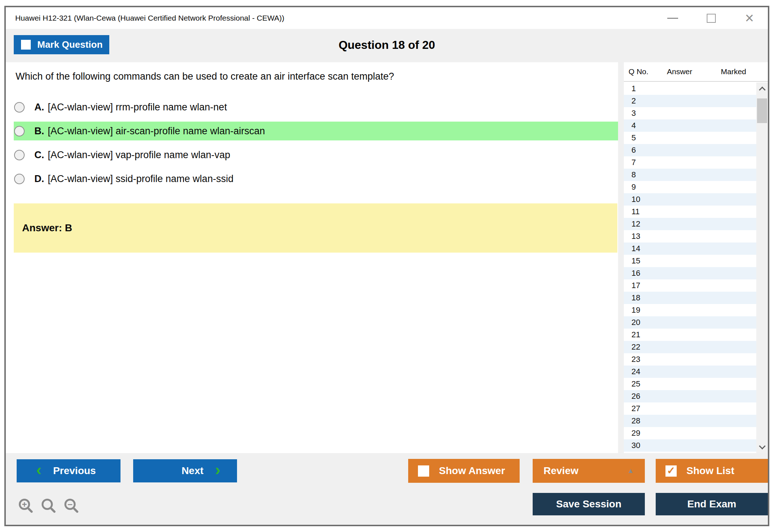  What do you see at coordinates (690, 286) in the screenshot?
I see `question-list-row: 17` at bounding box center [690, 286].